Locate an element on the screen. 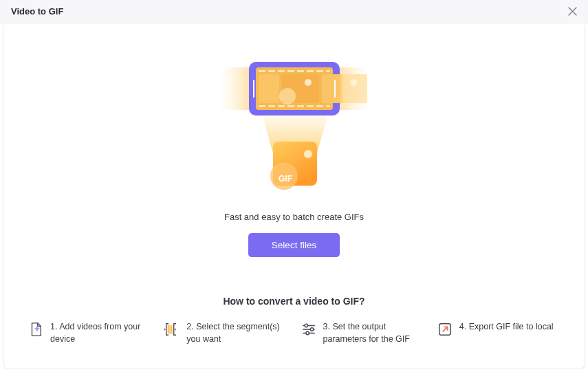  close-icon is located at coordinates (572, 11).